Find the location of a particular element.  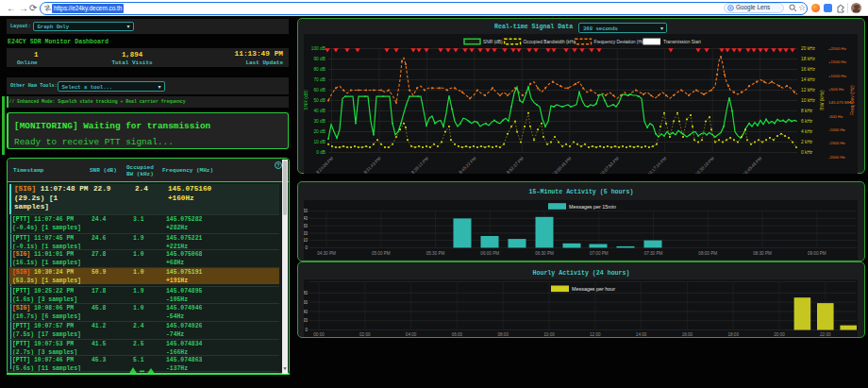

svg-text: 08:30 PM is located at coordinates (762, 253).